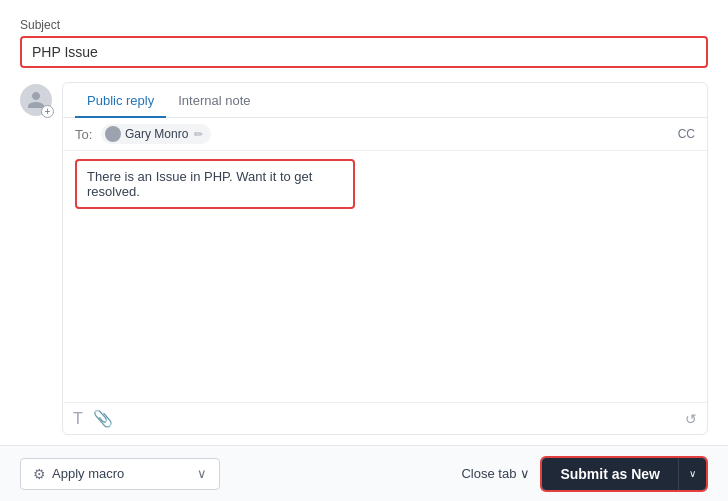 This screenshot has height=501, width=728. Describe the element at coordinates (385, 418) in the screenshot. I see `toolbar-row: T 📎 ↺` at that location.